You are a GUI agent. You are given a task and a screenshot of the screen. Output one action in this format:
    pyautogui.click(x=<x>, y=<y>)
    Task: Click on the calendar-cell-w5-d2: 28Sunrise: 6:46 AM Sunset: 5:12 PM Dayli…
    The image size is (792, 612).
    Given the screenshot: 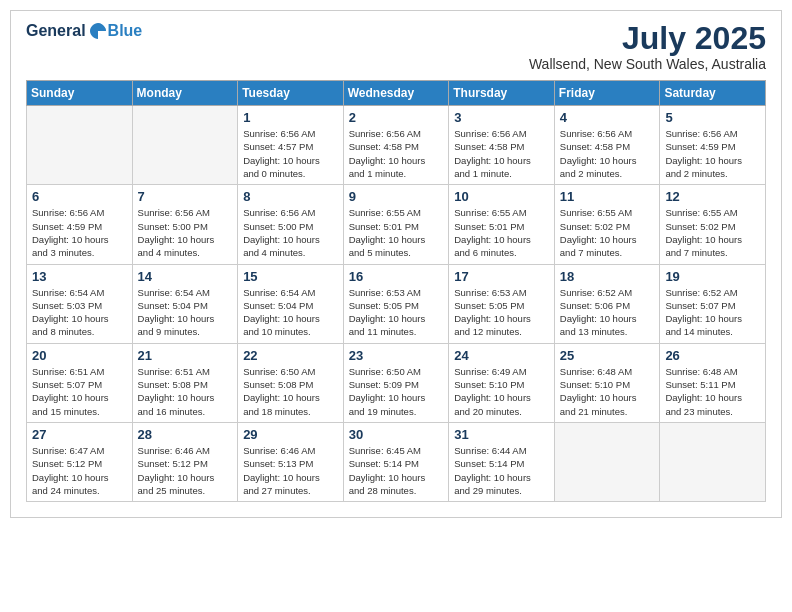 What is the action you would take?
    pyautogui.click(x=185, y=462)
    